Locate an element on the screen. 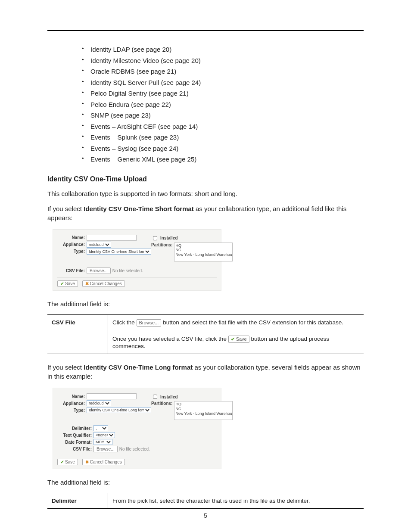  table-head-csvfile: CSV File is located at coordinates (78, 334).